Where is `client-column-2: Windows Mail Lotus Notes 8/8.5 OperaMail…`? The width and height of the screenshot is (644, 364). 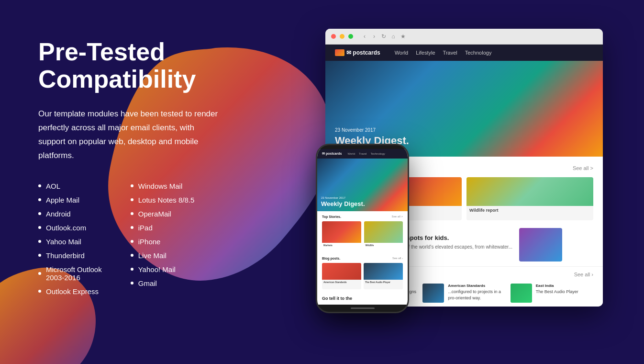 client-column-2: Windows Mail Lotus Notes 8/8.5 OperaMail… is located at coordinates (163, 239).